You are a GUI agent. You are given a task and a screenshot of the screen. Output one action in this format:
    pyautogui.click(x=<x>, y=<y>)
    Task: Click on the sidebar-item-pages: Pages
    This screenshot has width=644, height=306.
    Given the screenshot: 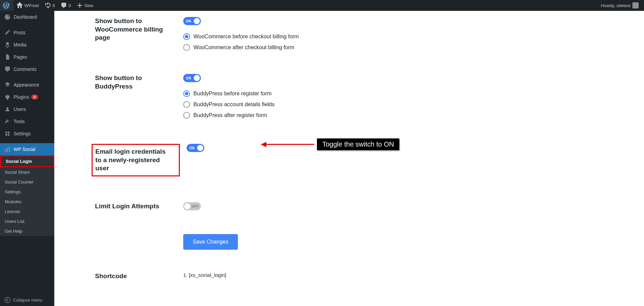 What is the action you would take?
    pyautogui.click(x=27, y=57)
    